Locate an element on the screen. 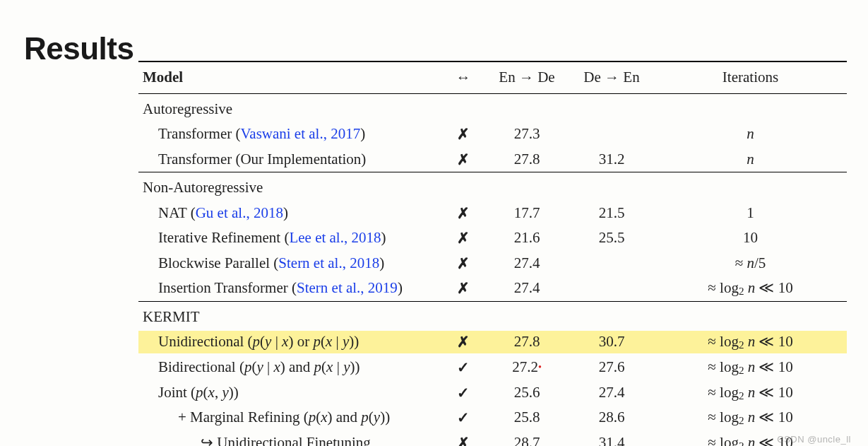 This screenshot has width=868, height=446. text: NAT ( is located at coordinates (177, 213).